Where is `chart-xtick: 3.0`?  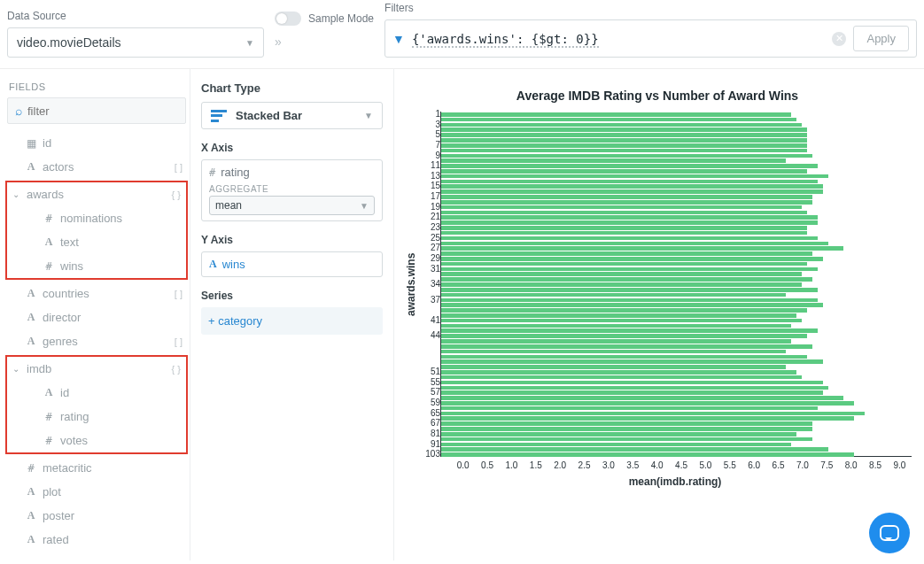
chart-xtick: 3.0 is located at coordinates (608, 466).